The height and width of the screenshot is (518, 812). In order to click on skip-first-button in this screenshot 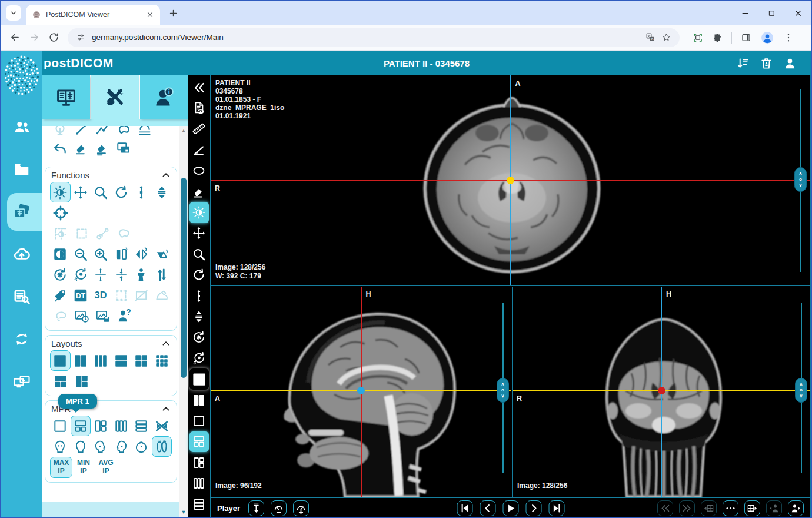, I will do `click(465, 509)`.